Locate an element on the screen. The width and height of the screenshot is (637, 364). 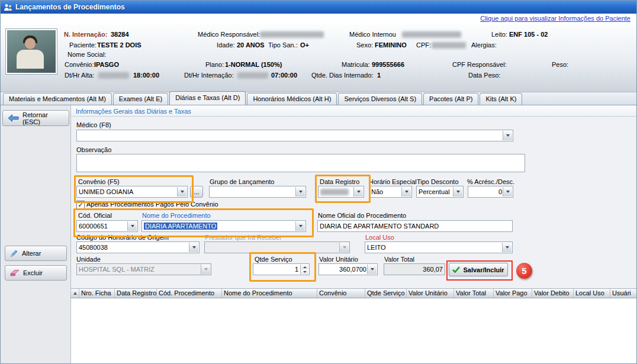
tab-pacotes: Pacotes (Alt P) is located at coordinates (451, 99).